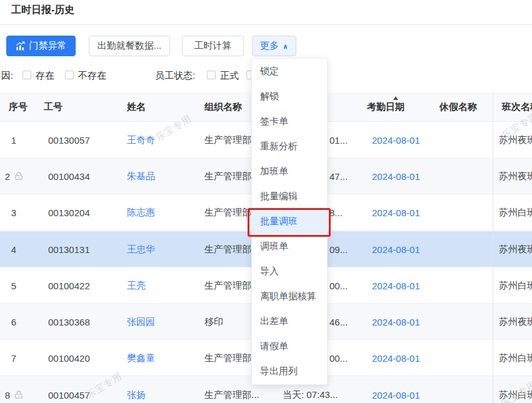 The width and height of the screenshot is (532, 403). What do you see at coordinates (41, 46) in the screenshot?
I see `door-abnormal-button: 门禁异常` at bounding box center [41, 46].